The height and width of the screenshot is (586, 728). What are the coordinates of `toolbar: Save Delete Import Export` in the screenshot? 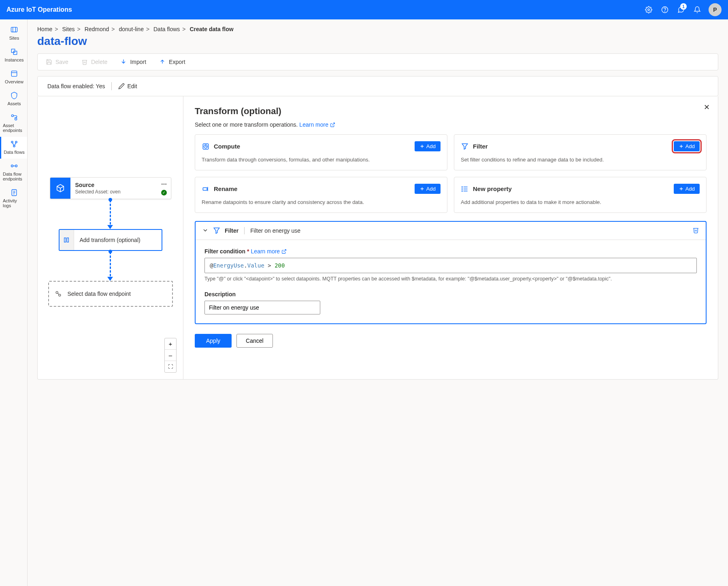 It's located at (378, 62).